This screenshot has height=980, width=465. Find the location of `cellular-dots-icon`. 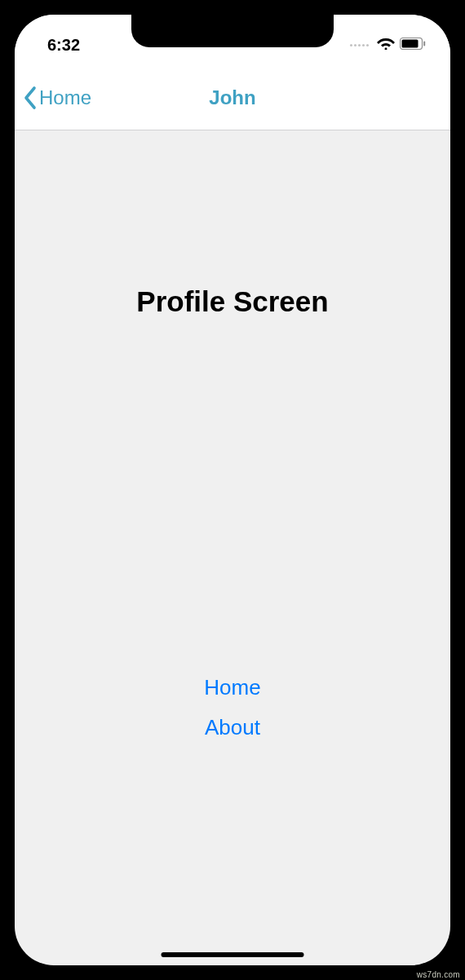

cellular-dots-icon is located at coordinates (359, 46).